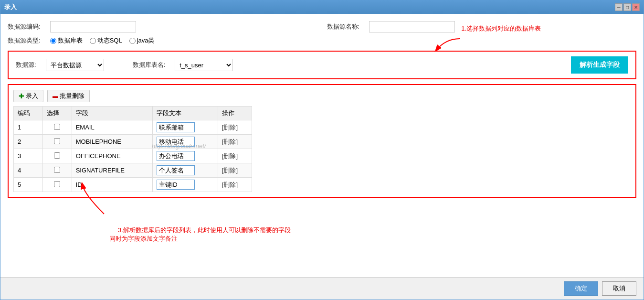 The width and height of the screenshot is (644, 300). I want to click on footer-bar: 确定 取消, so click(322, 289).